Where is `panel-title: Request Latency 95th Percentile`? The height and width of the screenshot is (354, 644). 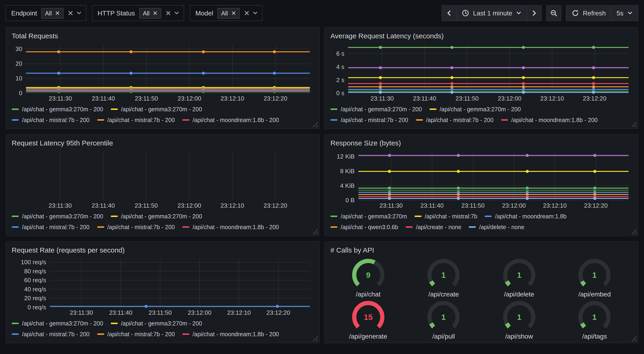 panel-title: Request Latency 95th Percentile is located at coordinates (162, 143).